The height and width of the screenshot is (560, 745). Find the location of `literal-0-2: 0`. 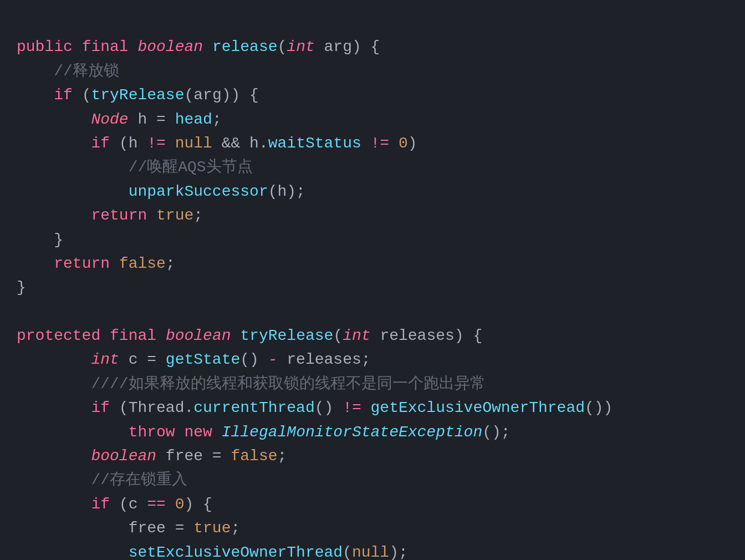

literal-0-2: 0 is located at coordinates (180, 505).